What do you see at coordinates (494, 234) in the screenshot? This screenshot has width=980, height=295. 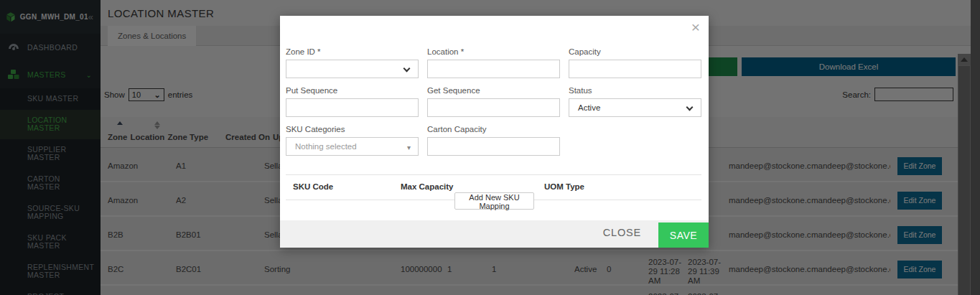 I see `modal-footer: CLOSE SAVE` at bounding box center [494, 234].